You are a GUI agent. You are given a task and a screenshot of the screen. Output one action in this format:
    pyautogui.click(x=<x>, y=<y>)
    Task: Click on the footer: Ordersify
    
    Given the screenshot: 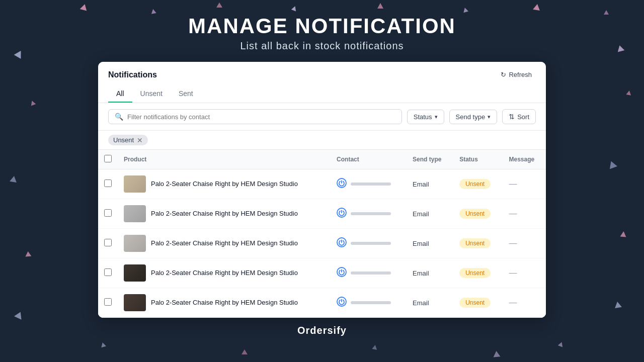 What is the action you would take?
    pyautogui.click(x=322, y=331)
    